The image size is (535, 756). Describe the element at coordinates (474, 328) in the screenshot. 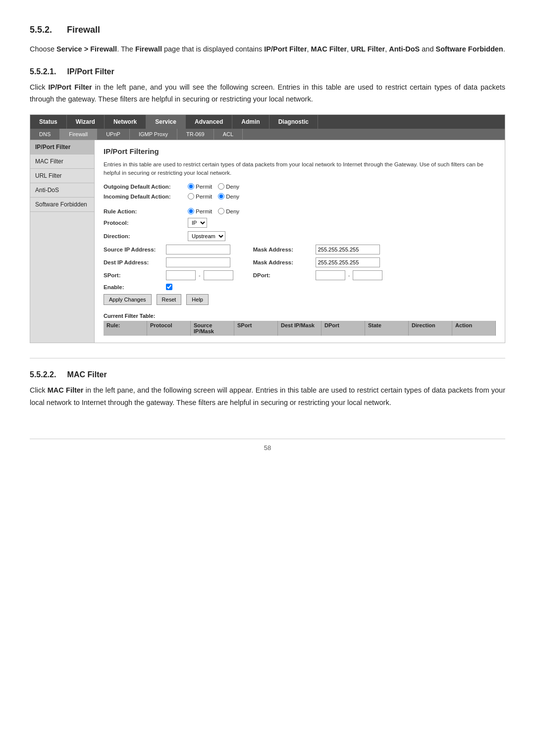

I see `th-action: Action` at that location.